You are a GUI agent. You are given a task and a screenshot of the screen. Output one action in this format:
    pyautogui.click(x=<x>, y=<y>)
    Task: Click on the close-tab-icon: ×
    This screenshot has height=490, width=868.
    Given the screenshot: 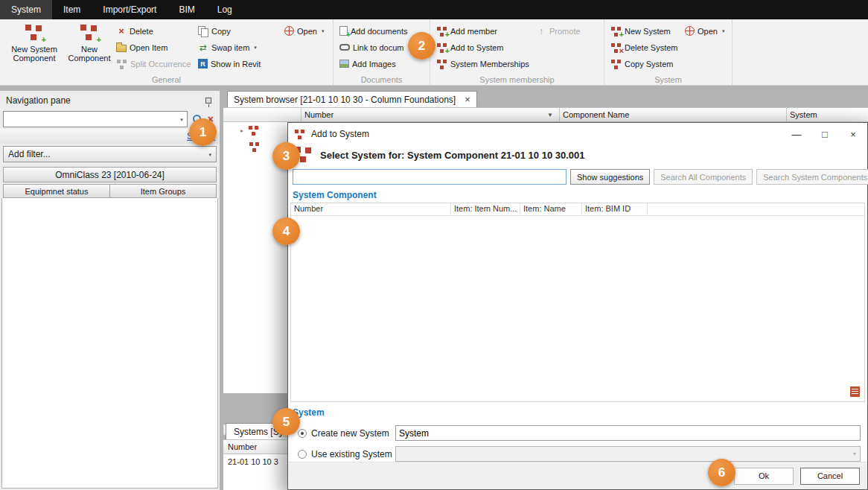 What is the action you would take?
    pyautogui.click(x=467, y=100)
    